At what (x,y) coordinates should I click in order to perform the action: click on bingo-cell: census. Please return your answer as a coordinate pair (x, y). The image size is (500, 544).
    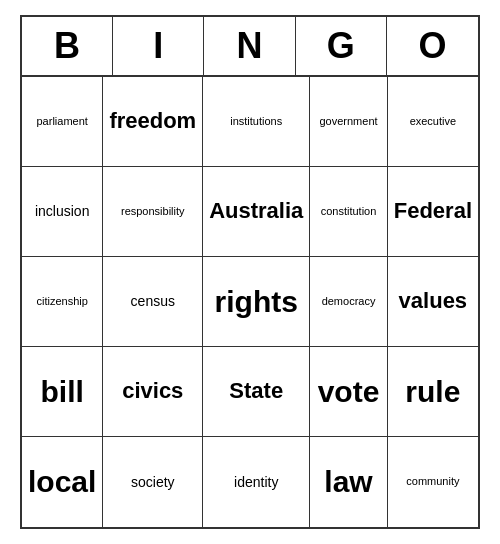
    Looking at the image, I should click on (153, 302).